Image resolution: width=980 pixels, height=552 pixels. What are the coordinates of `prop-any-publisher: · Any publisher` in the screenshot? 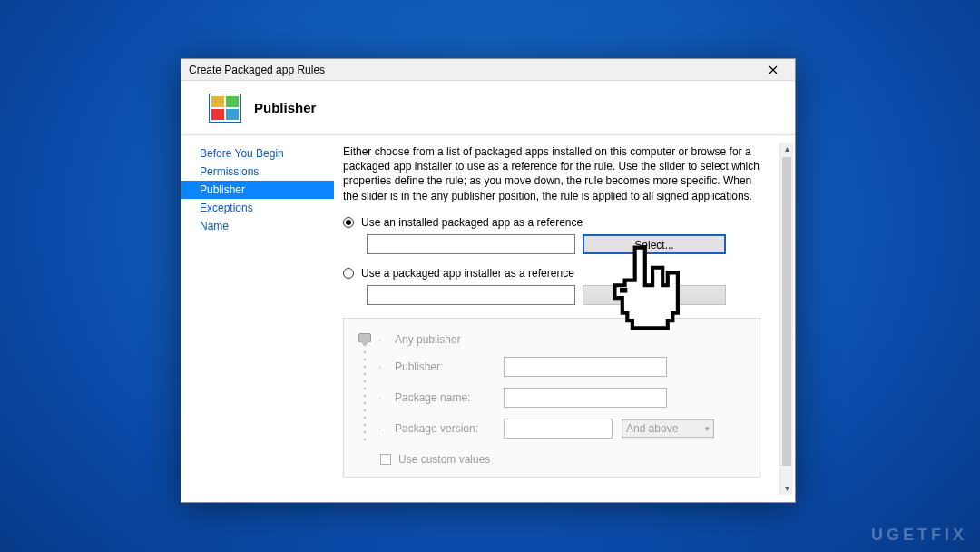 It's located at (564, 340).